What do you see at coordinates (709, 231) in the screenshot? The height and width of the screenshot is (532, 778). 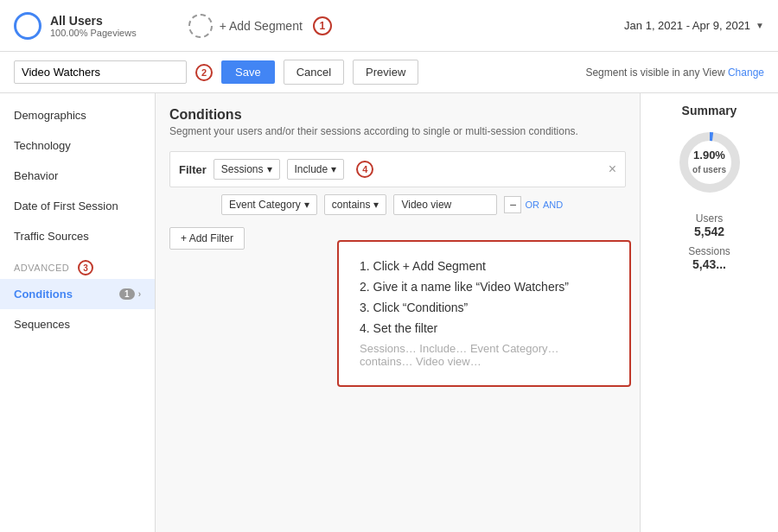 I see `users-value: 5,542` at bounding box center [709, 231].